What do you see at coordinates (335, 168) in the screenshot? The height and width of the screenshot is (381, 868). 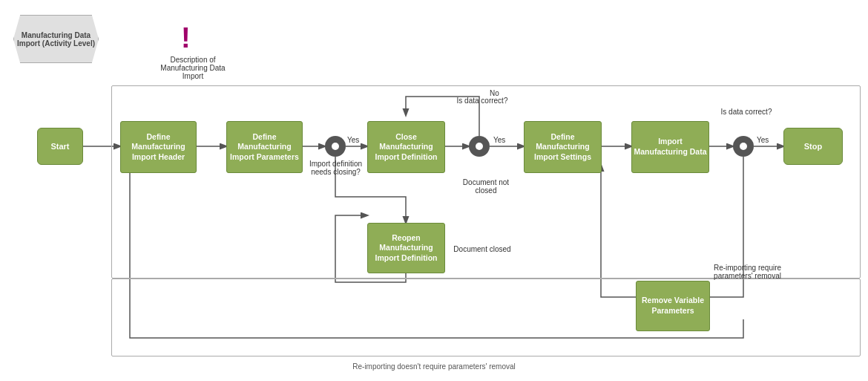 I see `gateway-1-label: Import definition needs closing?` at bounding box center [335, 168].